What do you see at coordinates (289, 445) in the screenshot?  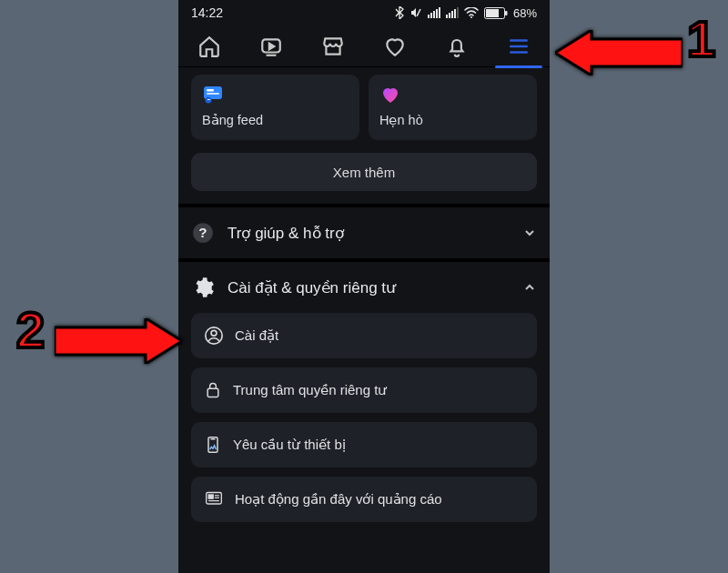 I see `menu-item-device-requests-label: Yêu cầu từ thiết bị` at bounding box center [289, 445].